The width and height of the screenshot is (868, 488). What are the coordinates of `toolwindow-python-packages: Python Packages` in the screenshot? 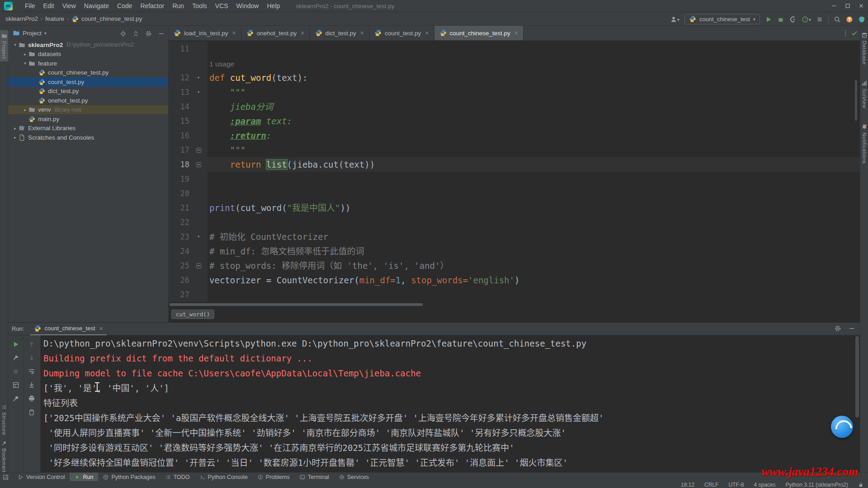 It's located at (129, 477).